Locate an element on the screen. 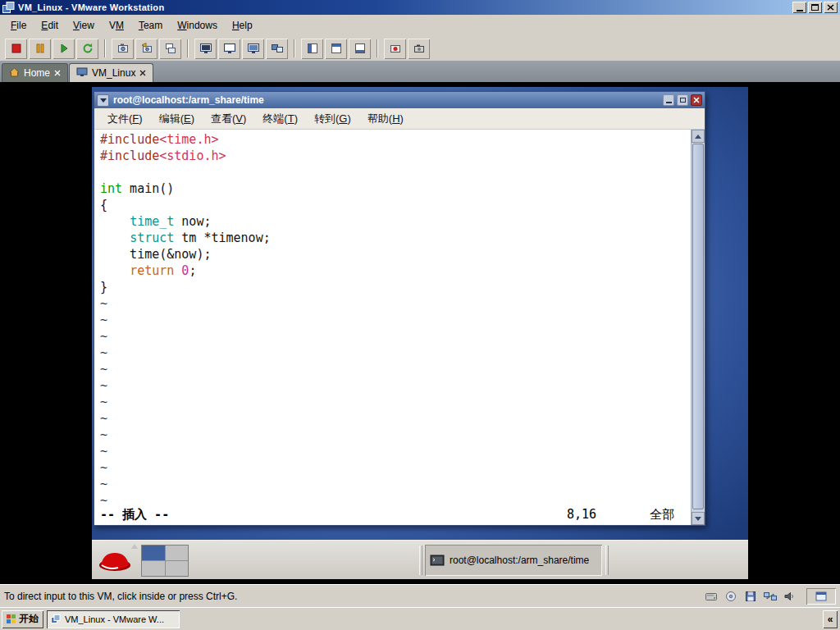  menu-view: View is located at coordinates (84, 25).